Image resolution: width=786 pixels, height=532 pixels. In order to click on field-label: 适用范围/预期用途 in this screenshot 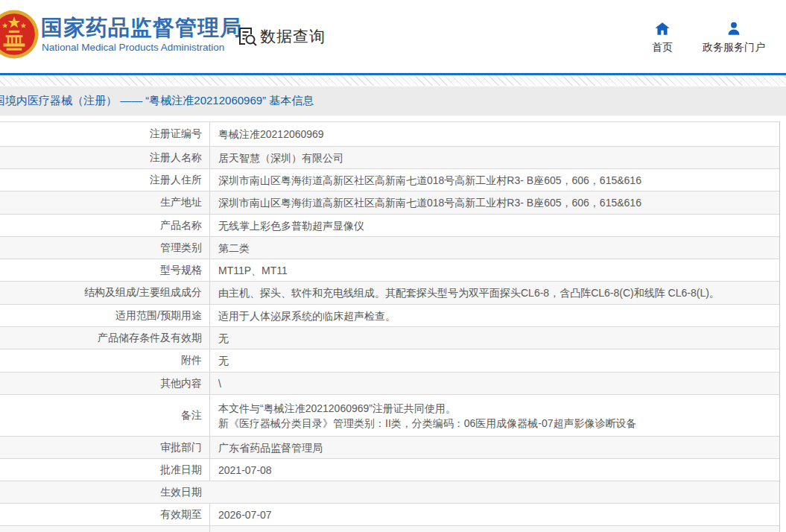, I will do `click(104, 316)`.